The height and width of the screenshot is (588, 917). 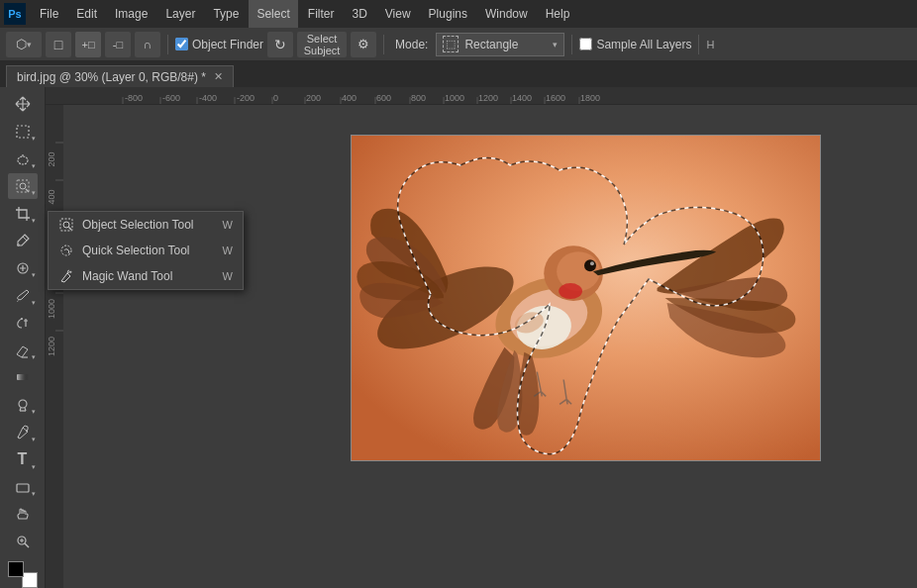 I want to click on tool-object-selection: ▾, so click(x=23, y=186).